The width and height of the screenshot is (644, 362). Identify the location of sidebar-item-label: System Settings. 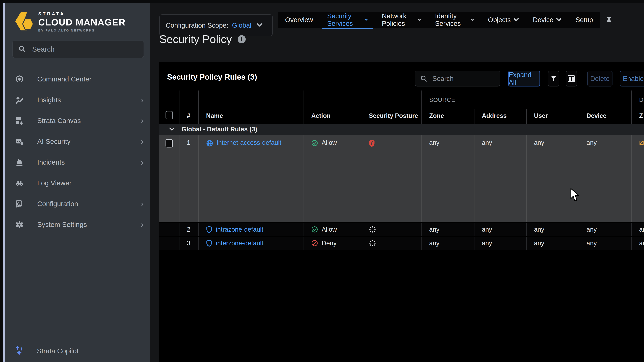
(89, 225).